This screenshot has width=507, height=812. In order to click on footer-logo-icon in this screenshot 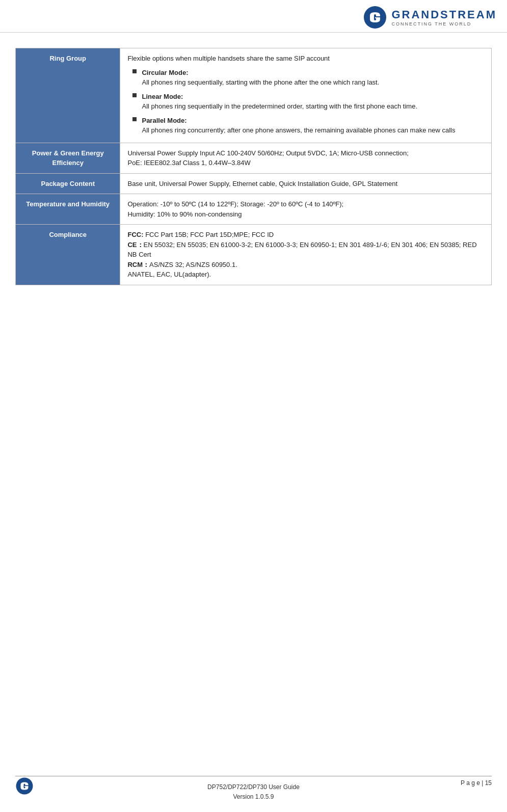, I will do `click(24, 786)`.